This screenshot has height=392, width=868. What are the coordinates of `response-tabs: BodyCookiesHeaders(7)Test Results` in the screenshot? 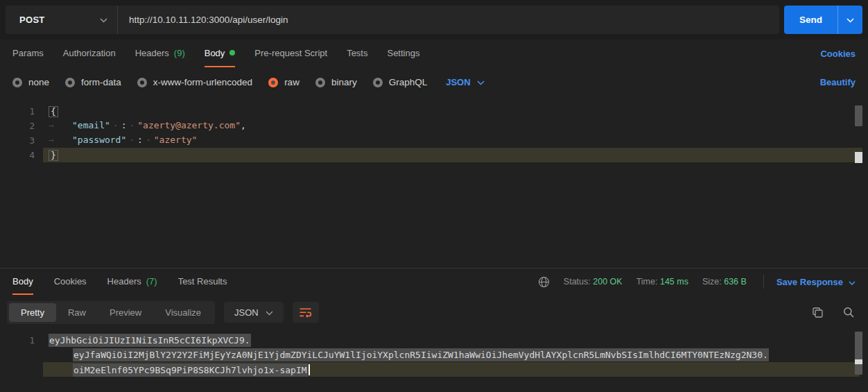 It's located at (119, 282).